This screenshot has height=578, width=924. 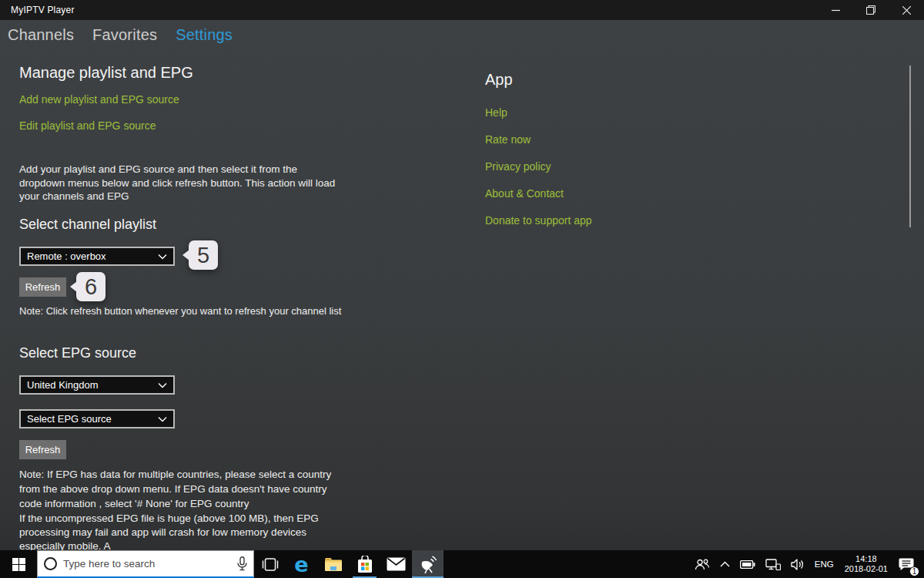 What do you see at coordinates (524, 193) in the screenshot?
I see `about-contact-link: About & Contact` at bounding box center [524, 193].